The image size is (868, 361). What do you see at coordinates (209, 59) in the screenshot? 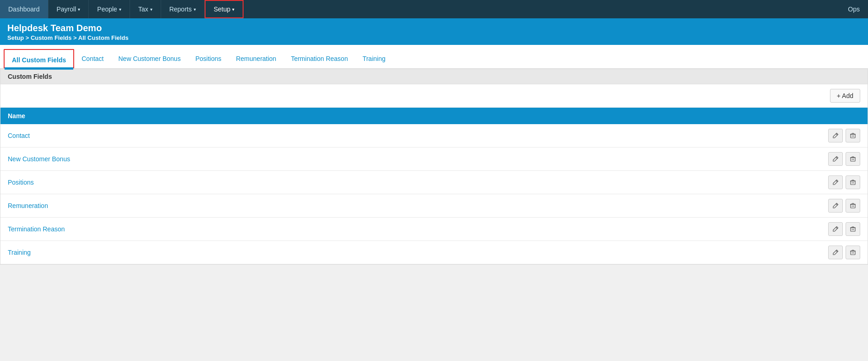
I see `tab-positions: Positions` at bounding box center [209, 59].